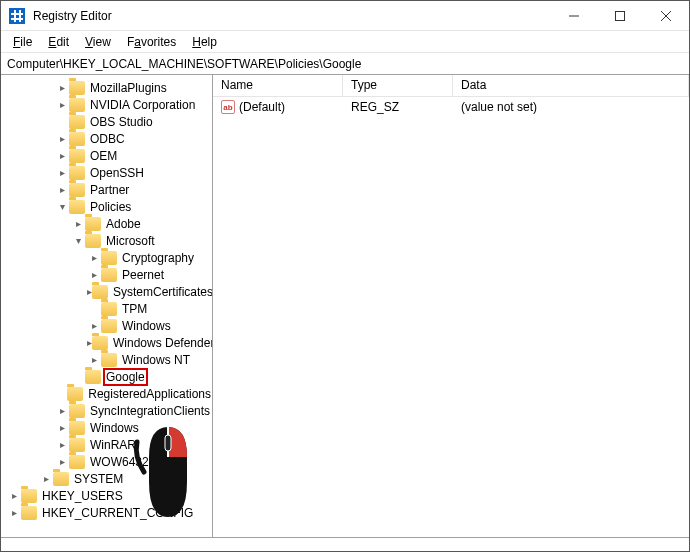 This screenshot has width=690, height=552. Describe the element at coordinates (620, 16) in the screenshot. I see `window-controls` at that location.